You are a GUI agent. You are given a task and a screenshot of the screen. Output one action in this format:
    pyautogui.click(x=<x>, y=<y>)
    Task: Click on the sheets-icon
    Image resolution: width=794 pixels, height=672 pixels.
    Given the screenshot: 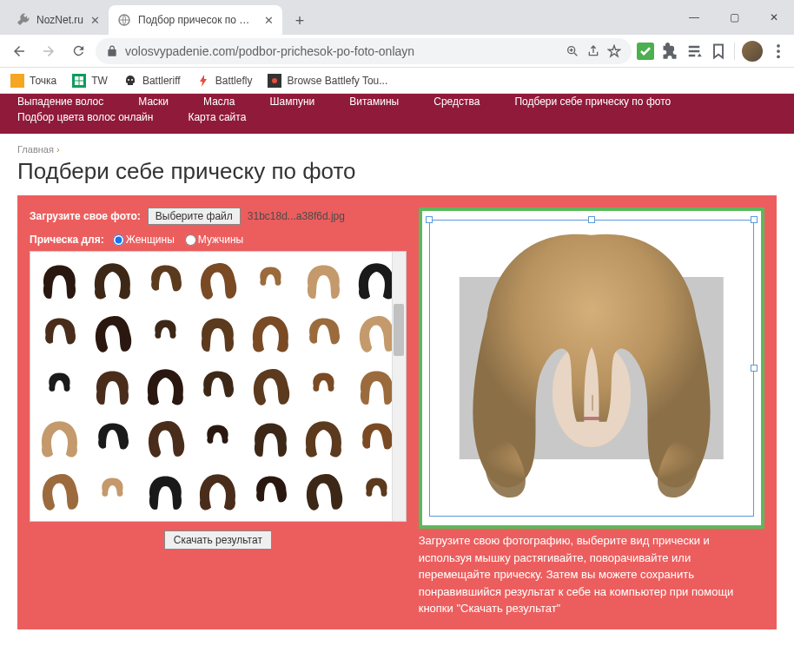 What is the action you would take?
    pyautogui.click(x=79, y=81)
    